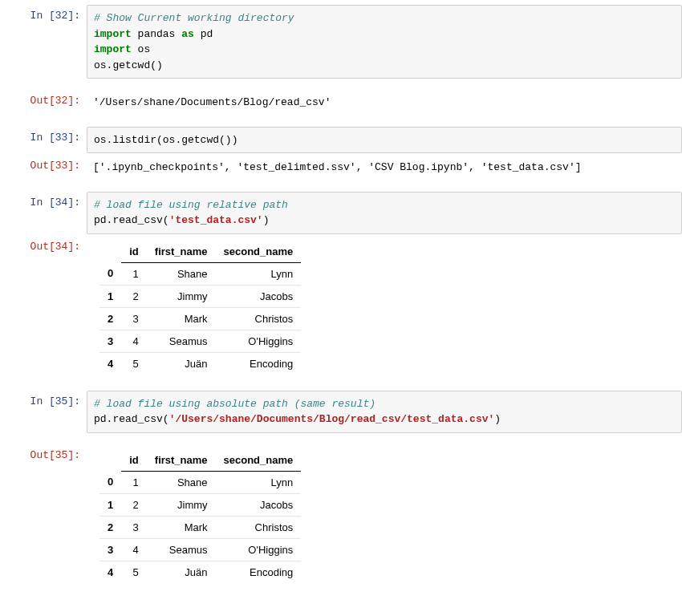 This screenshot has width=682, height=616. I want to click on code-string: '/Users/shane/Documents/Blog/read_csv/te…, so click(332, 419).